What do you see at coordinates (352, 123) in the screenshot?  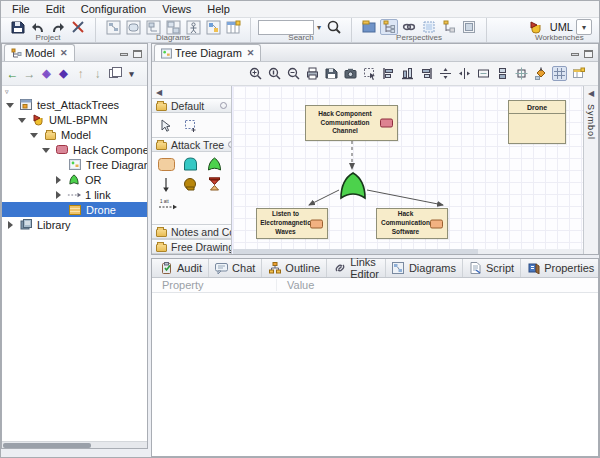 I see `node-hack-component-communication-channel: Hack Component Communication Channel` at bounding box center [352, 123].